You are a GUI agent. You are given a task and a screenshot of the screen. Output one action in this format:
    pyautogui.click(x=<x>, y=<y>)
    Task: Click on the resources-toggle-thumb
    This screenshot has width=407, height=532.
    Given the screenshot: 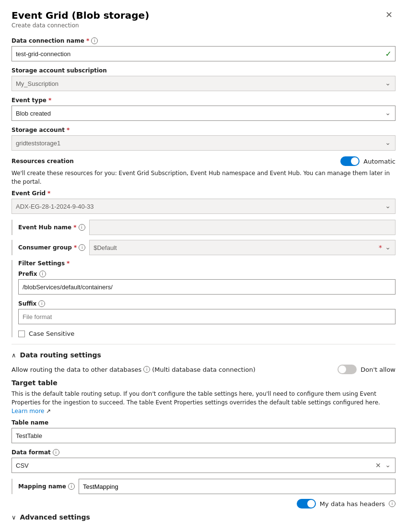 What is the action you would take?
    pyautogui.click(x=355, y=161)
    